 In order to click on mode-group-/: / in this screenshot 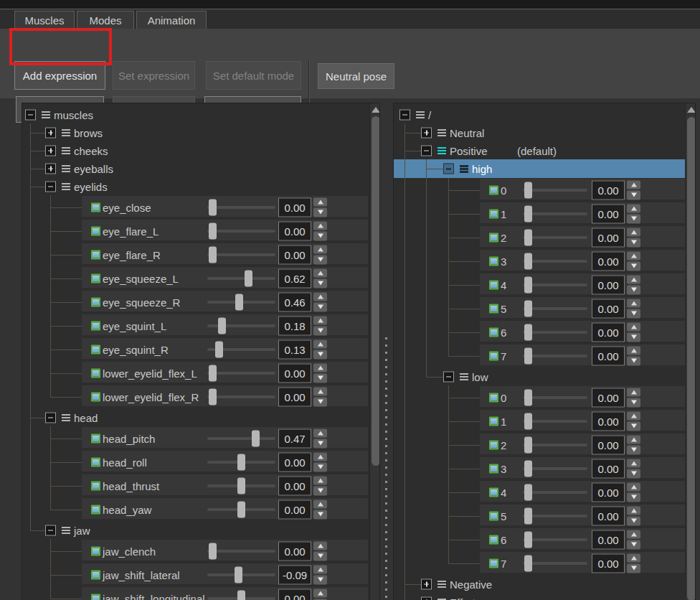, I will do `click(544, 115)`.